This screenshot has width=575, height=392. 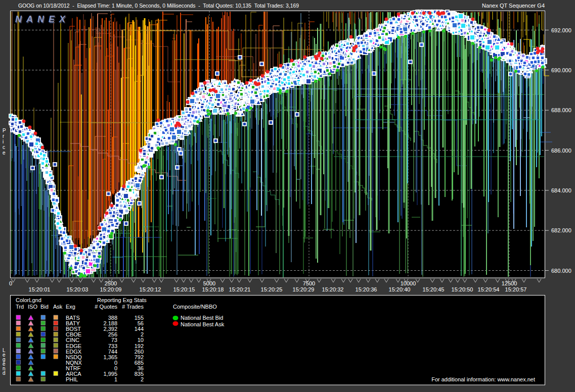 I want to click on svg-text: P, so click(x=4, y=130).